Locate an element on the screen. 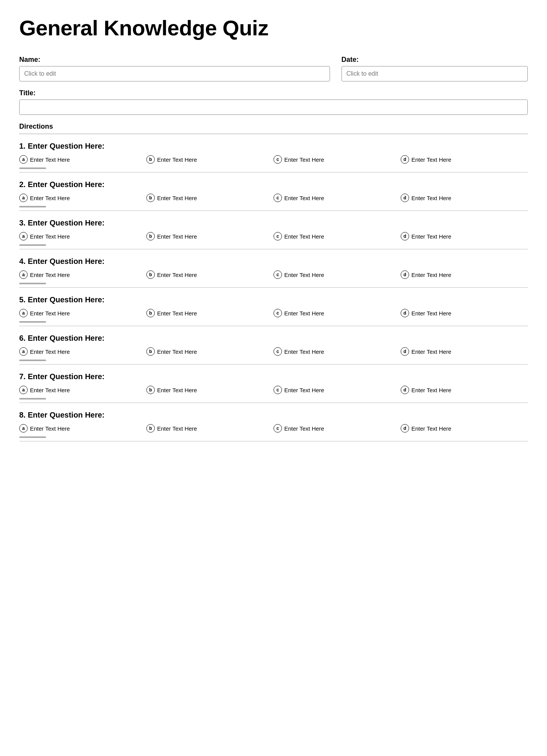 This screenshot has width=547, height=756. option-2-a: aEnter Text Here is located at coordinates (83, 198).